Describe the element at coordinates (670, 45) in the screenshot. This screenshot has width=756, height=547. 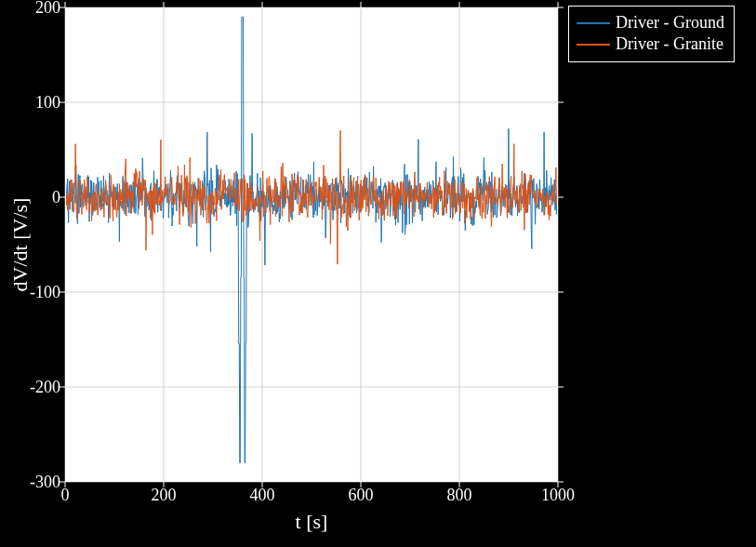
I see `legend-label: Driver - Granite` at that location.